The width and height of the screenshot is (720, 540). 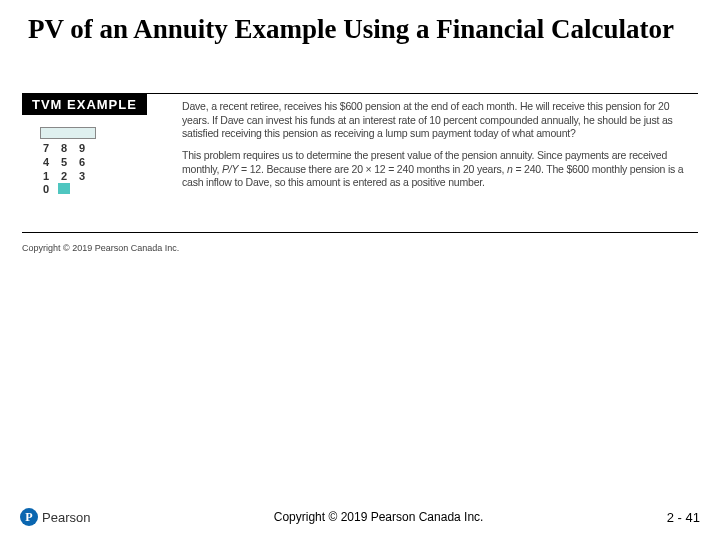 I want to click on example-left-col: TVM EXAMPLE 7 8 9 4 5 6 1 2 3 0, so click(x=97, y=163).